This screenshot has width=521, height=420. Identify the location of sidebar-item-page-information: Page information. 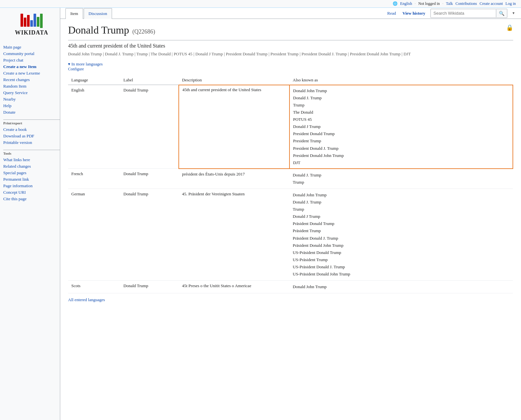
(32, 186).